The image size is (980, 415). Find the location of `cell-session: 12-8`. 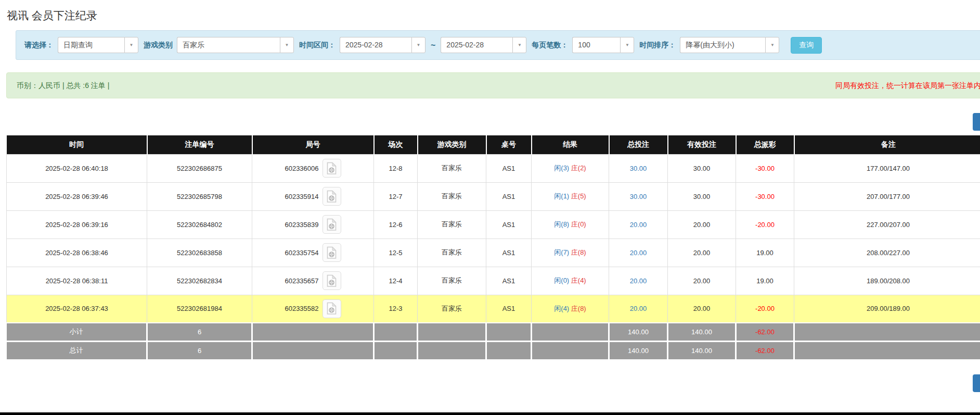

cell-session: 12-8 is located at coordinates (396, 168).